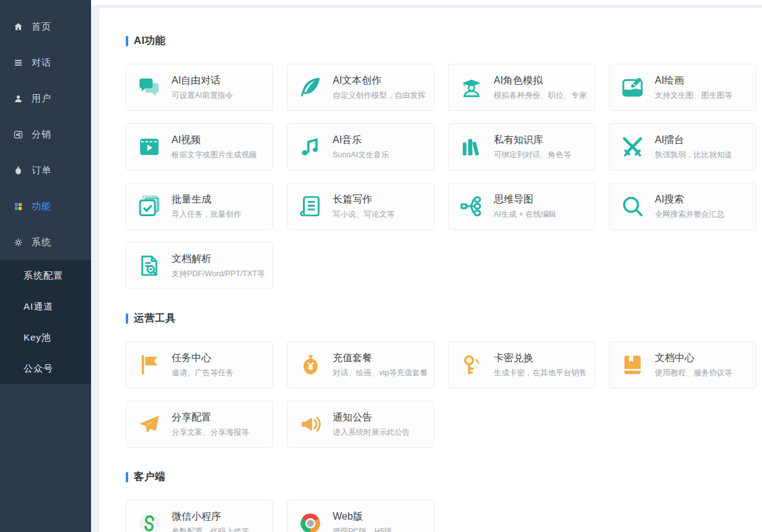 This screenshot has height=532, width=762. I want to click on feature-card: AI绘画 支持文生图、图生图等, so click(683, 87).